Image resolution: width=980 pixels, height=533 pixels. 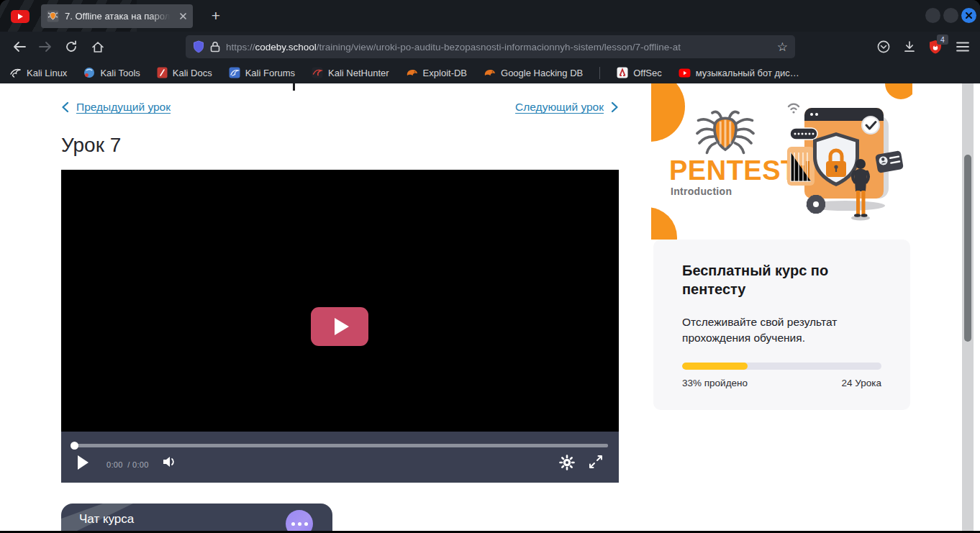 I want to click on course-progress-fill, so click(x=715, y=366).